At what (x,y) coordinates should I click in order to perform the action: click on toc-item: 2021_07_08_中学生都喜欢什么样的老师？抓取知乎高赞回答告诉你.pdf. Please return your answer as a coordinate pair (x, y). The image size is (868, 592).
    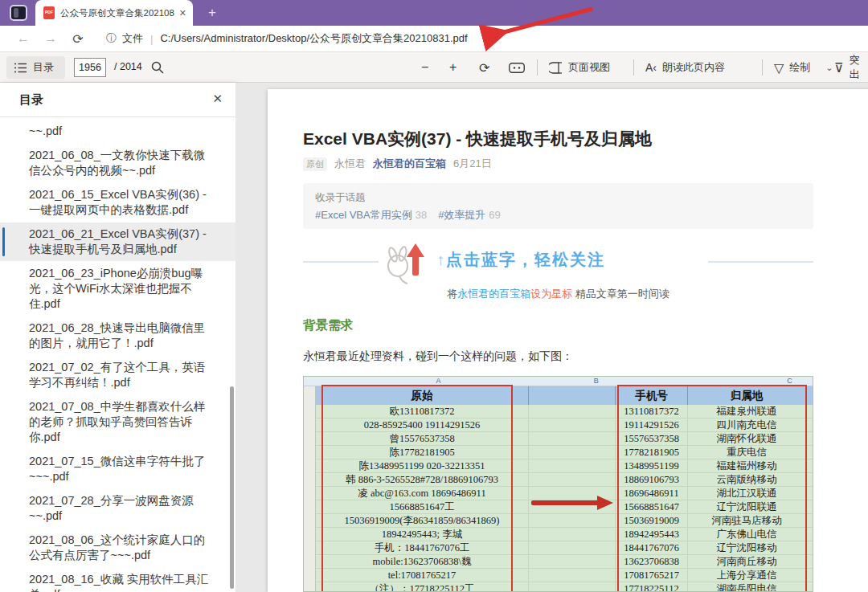
    Looking at the image, I should click on (117, 423).